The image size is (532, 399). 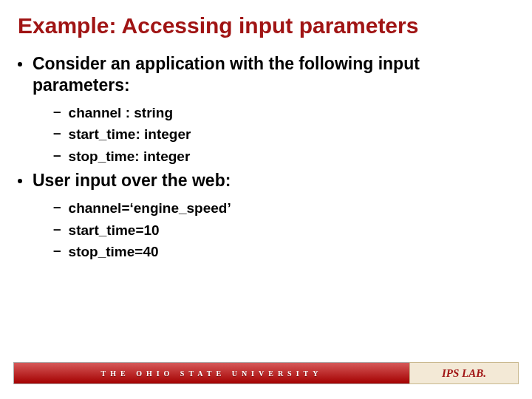 What do you see at coordinates (464, 373) in the screenshot?
I see `footer-lab: IPS LAB.` at bounding box center [464, 373].